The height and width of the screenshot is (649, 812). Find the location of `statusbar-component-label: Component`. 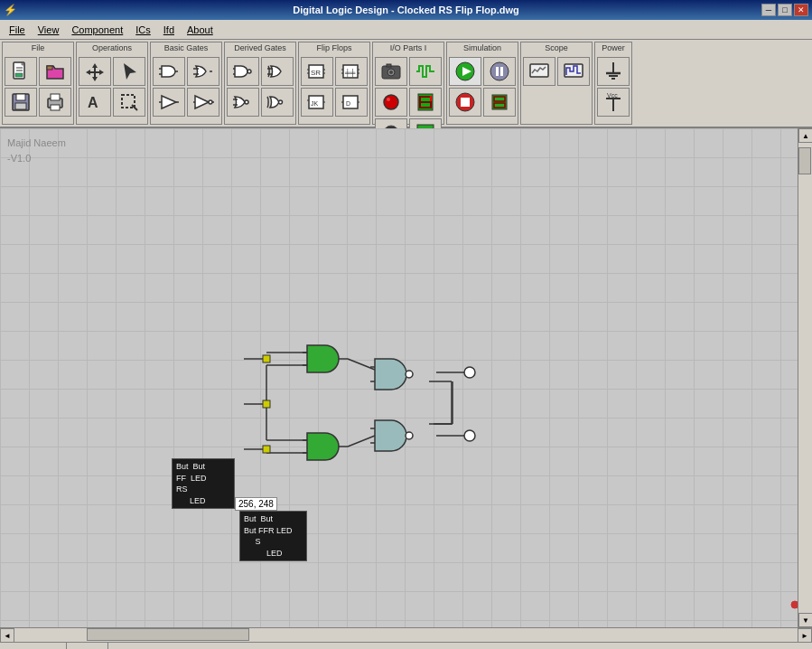

statusbar-component-label: Component is located at coordinates (33, 645).